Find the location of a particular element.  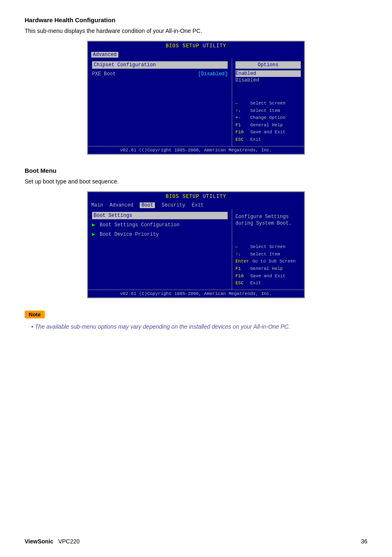

bios-option-enabled: Enabled is located at coordinates (268, 74).